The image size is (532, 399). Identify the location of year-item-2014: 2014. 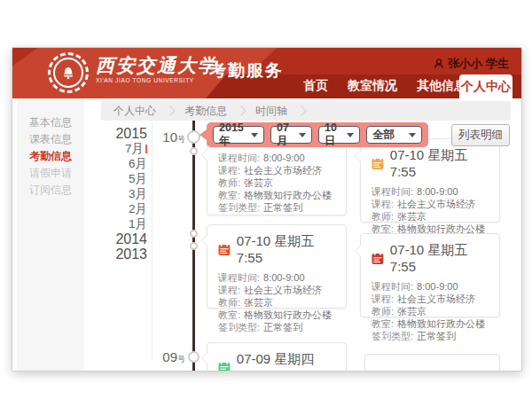
(122, 239).